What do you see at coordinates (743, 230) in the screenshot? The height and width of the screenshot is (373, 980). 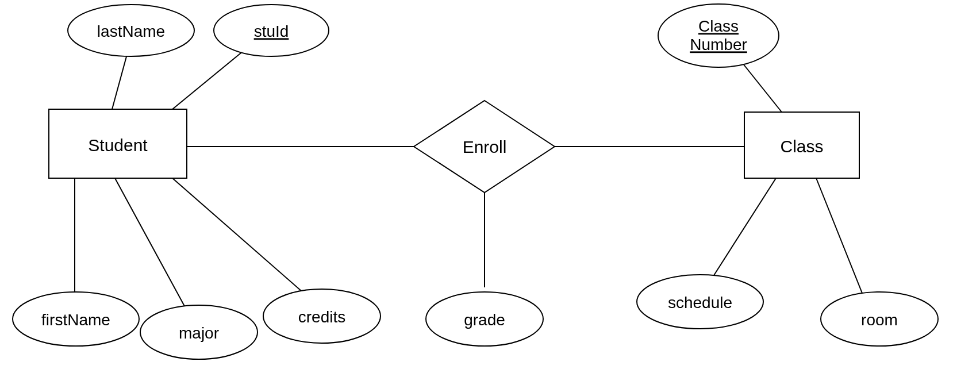 I see `conn-class-schedule` at bounding box center [743, 230].